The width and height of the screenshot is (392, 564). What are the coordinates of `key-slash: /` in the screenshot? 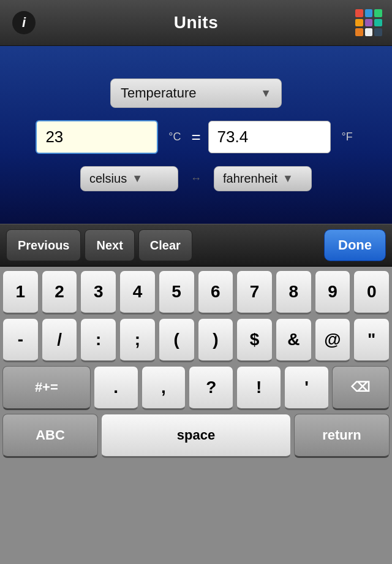 It's located at (60, 340).